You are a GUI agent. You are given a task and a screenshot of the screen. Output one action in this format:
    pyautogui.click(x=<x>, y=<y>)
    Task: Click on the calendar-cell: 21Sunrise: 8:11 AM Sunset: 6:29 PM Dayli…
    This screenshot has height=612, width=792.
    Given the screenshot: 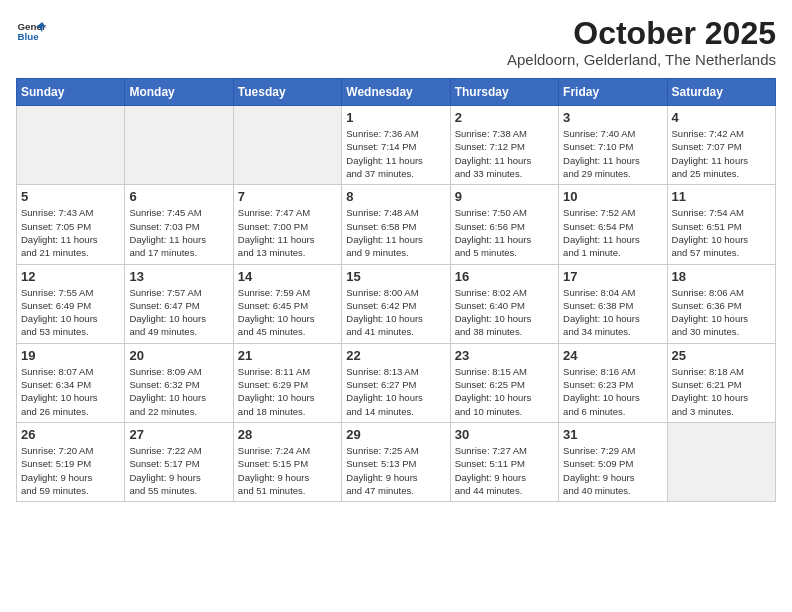 What is the action you would take?
    pyautogui.click(x=287, y=382)
    